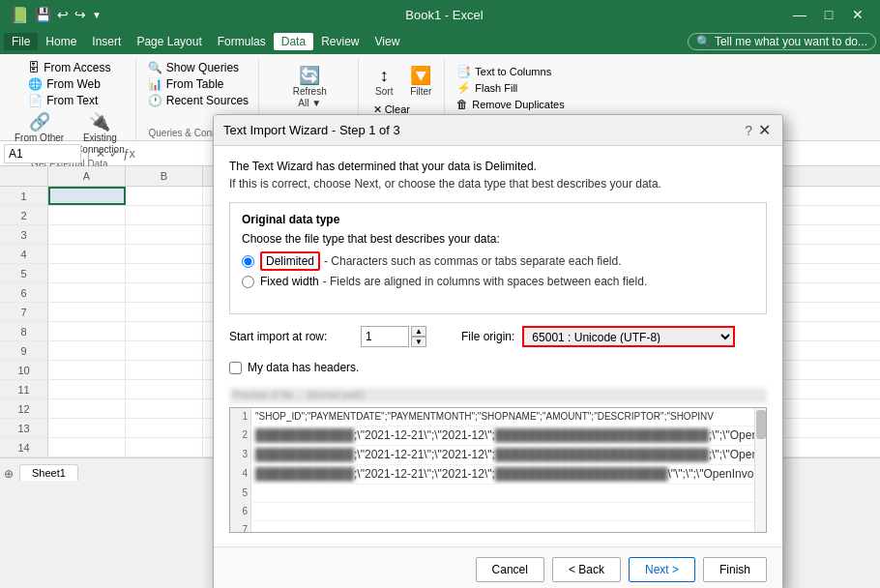 The image size is (880, 588). Describe the element at coordinates (241, 493) in the screenshot. I see `preview-row-num-5: 5` at that location.